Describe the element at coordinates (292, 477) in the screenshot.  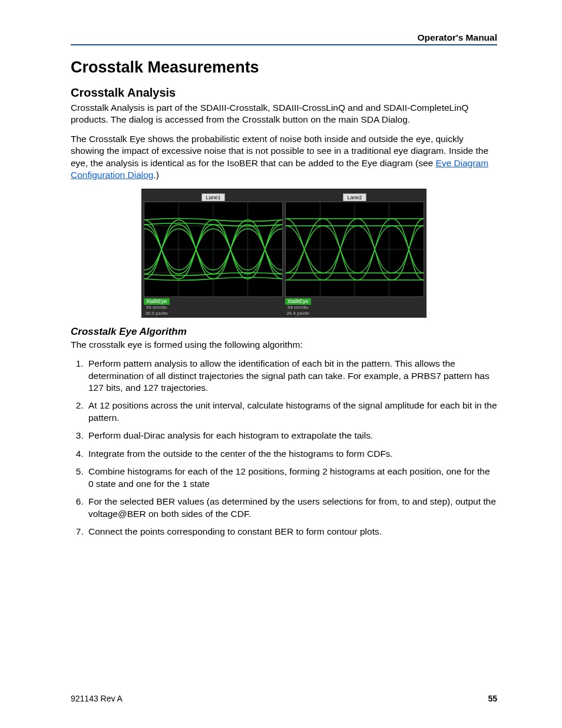
I see `step-item: Combine histograms for each of the 12 po…` at that location.